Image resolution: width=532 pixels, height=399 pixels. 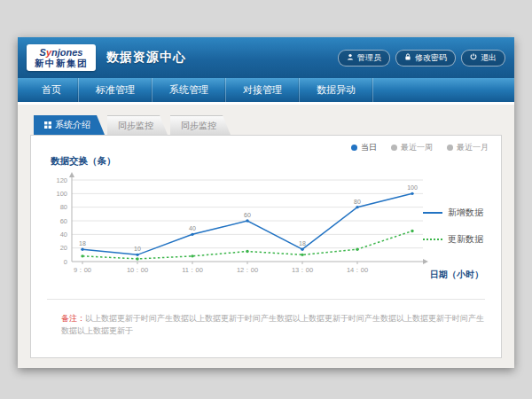 I want to click on svg-text: 14：00, so click(x=357, y=270).